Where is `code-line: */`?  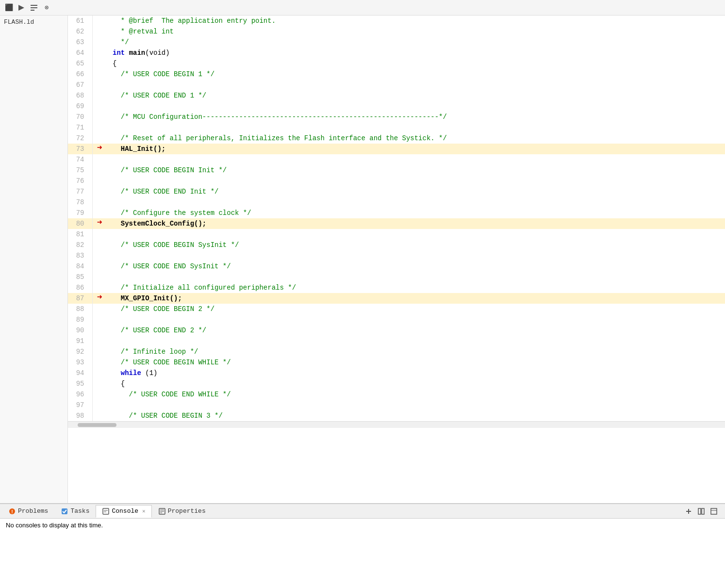
code-line: */ is located at coordinates (416, 42).